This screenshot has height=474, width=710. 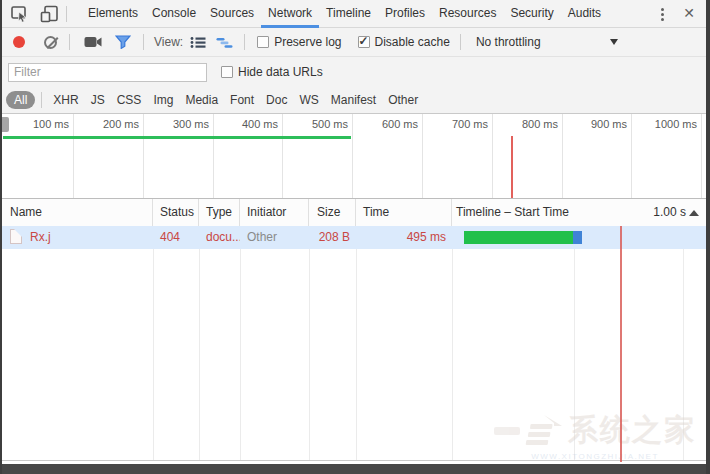 What do you see at coordinates (468, 14) in the screenshot?
I see `tab-resources: Resources` at bounding box center [468, 14].